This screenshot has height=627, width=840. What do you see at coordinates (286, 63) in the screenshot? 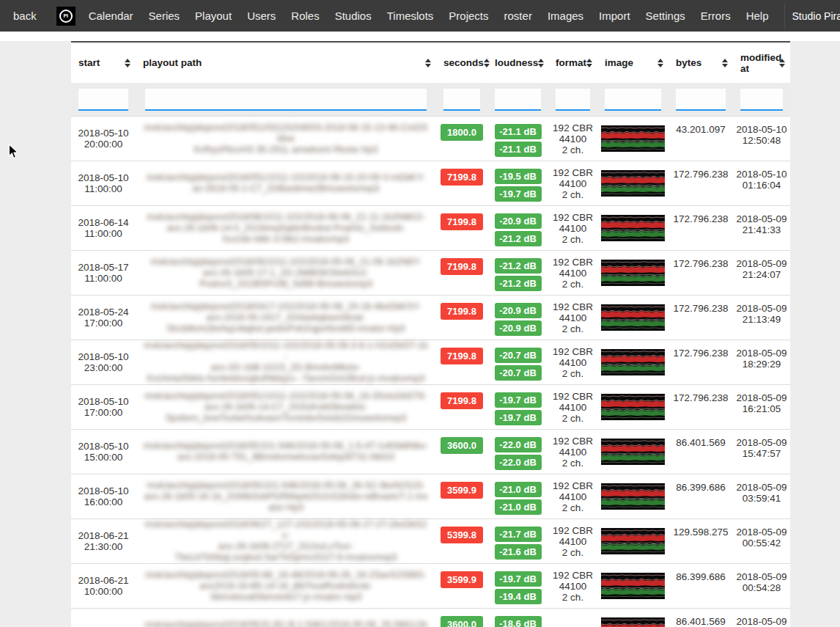
I see `column-header-playout-path: playout path` at bounding box center [286, 63].